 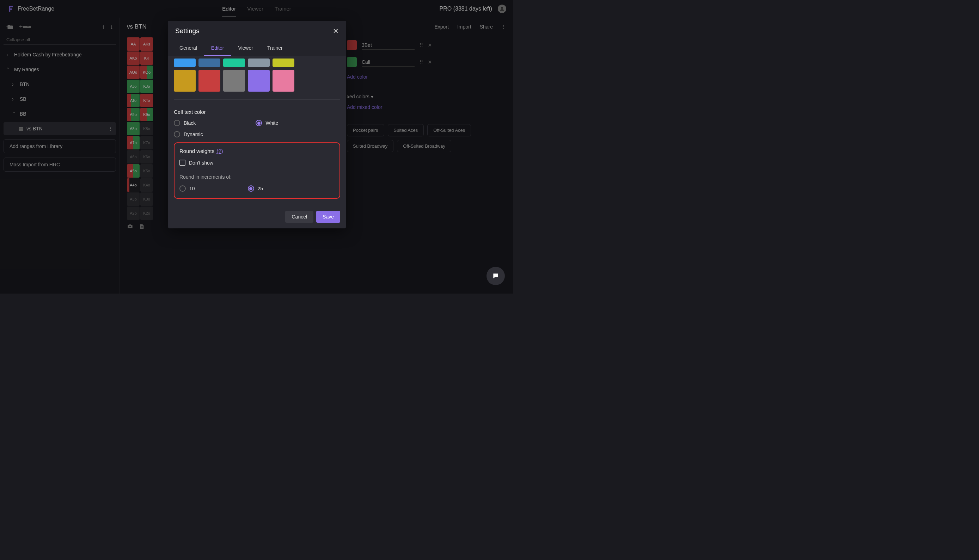 What do you see at coordinates (299, 217) in the screenshot?
I see `cancel-button: Cancel` at bounding box center [299, 217].